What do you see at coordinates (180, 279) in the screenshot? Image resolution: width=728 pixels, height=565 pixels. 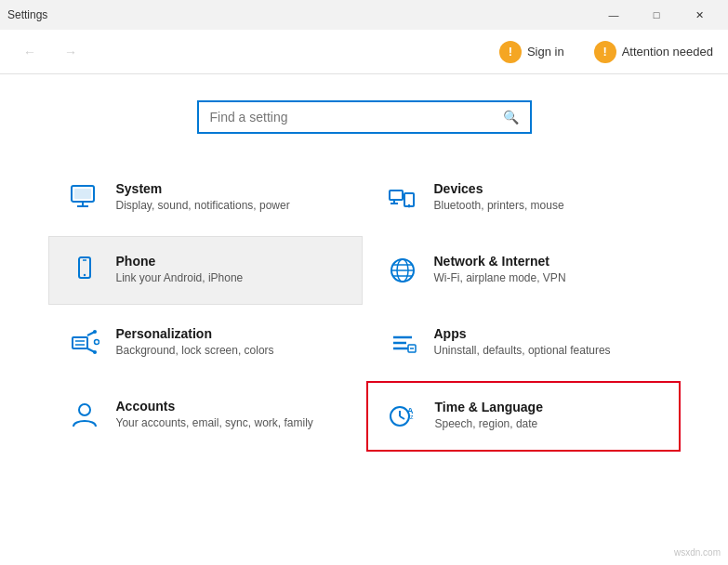 I see `phone-desc: Link your Android, iPhone` at bounding box center [180, 279].